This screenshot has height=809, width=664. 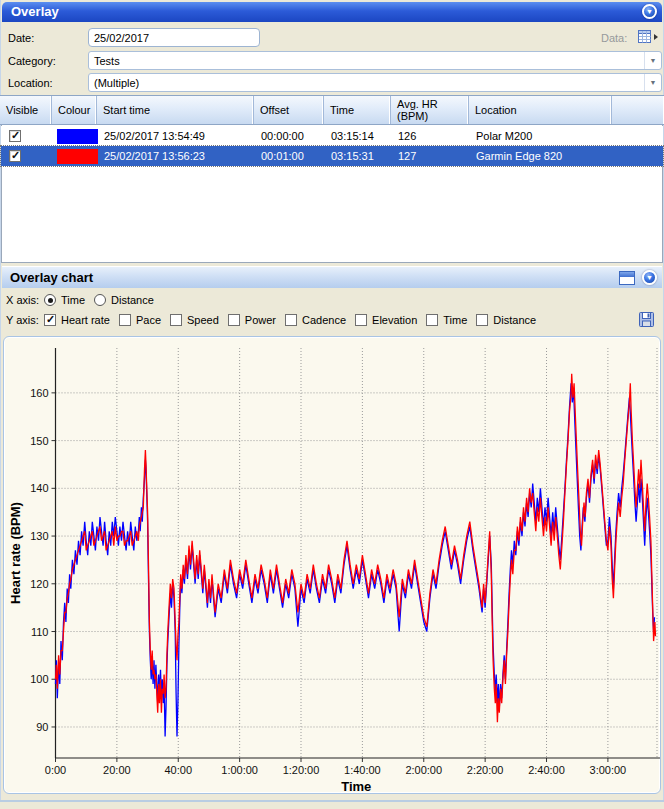 What do you see at coordinates (542, 156) in the screenshot?
I see `row-location: Garmin Edge 820` at bounding box center [542, 156].